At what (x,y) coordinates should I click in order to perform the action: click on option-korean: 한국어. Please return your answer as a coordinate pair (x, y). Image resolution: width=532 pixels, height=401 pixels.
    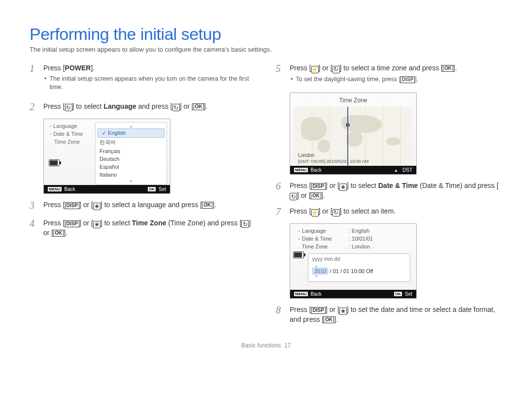
    Looking at the image, I should click on (131, 143).